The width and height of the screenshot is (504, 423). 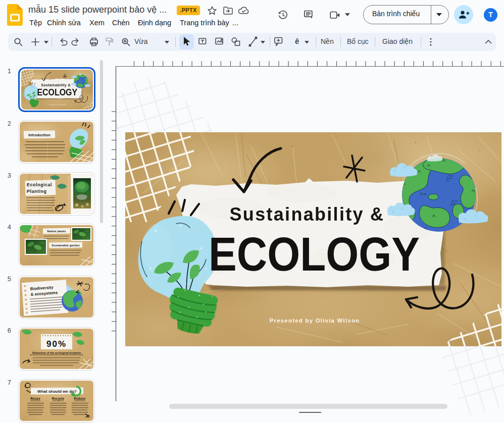 I want to click on svg-text: Bố cục, so click(x=358, y=41).